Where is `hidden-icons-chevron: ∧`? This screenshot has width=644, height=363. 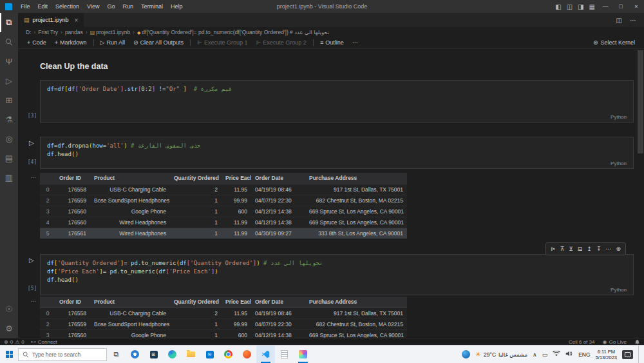 hidden-icons-chevron: ∧ is located at coordinates (535, 355).